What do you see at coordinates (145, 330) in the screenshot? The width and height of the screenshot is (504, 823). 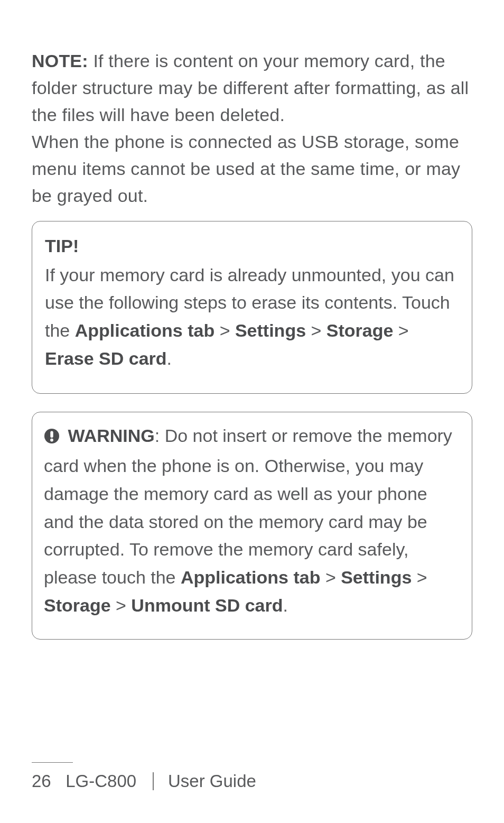 I see `tip-applications-tab: Applications tab` at bounding box center [145, 330].